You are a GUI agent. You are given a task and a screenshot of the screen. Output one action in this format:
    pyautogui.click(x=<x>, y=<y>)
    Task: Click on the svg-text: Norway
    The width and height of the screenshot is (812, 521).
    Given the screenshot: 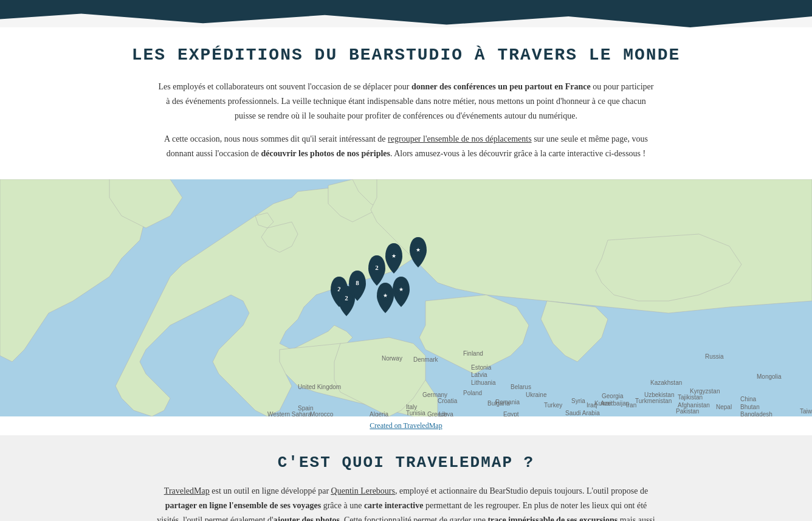 What is the action you would take?
    pyautogui.click(x=392, y=359)
    